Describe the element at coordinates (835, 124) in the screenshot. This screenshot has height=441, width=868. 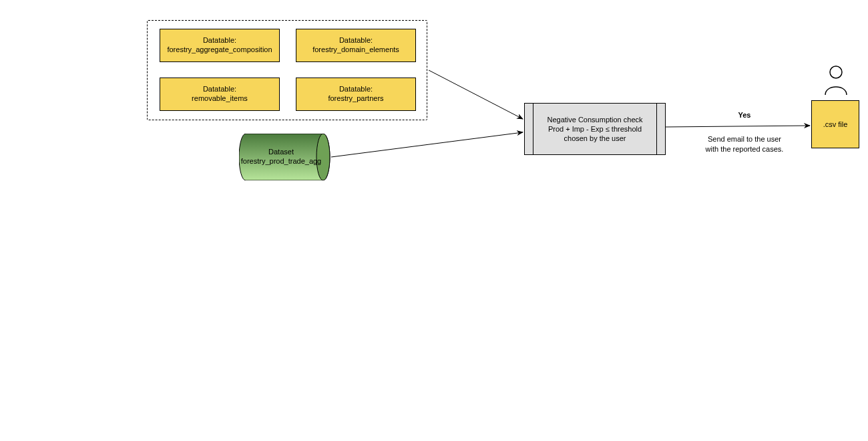
I see `output-csv-file: .csv file` at that location.